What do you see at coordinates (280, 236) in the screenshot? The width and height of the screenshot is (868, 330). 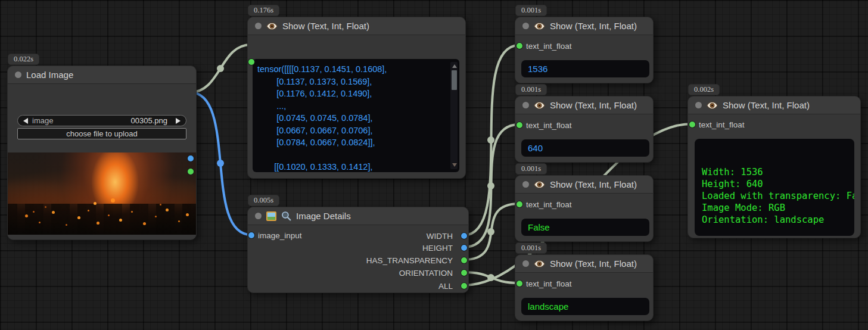 I see `input-label: image_input` at bounding box center [280, 236].